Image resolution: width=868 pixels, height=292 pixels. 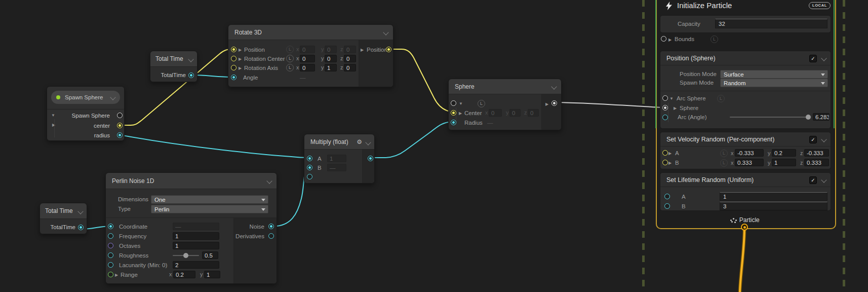 I want to click on edge-sphere-to-initialize, so click(x=608, y=105).